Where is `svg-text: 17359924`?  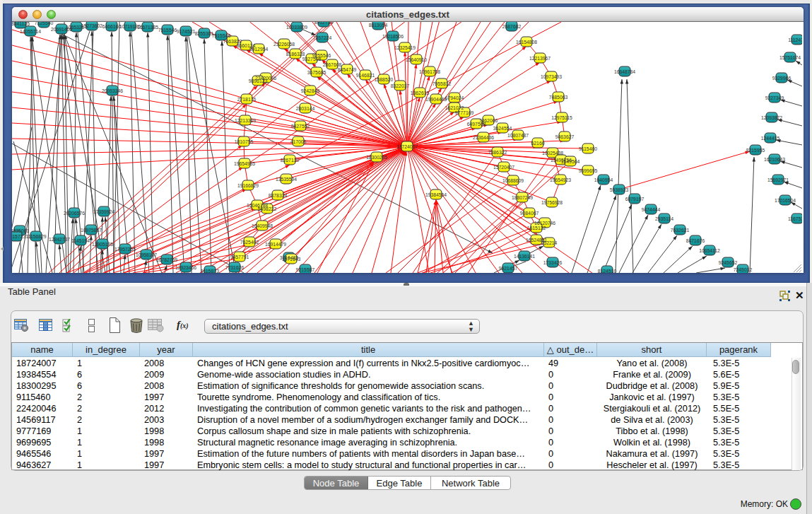 svg-text: 17359924 is located at coordinates (104, 212).